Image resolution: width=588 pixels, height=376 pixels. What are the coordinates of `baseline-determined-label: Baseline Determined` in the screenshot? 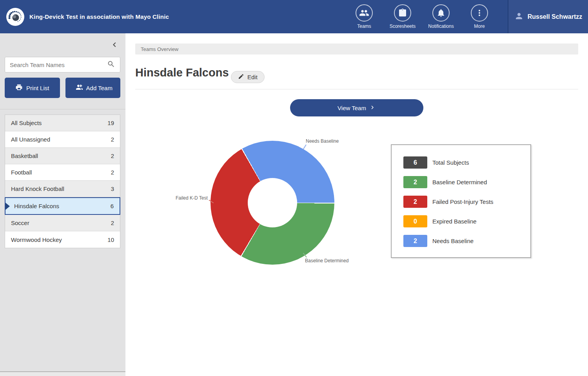 It's located at (459, 182).